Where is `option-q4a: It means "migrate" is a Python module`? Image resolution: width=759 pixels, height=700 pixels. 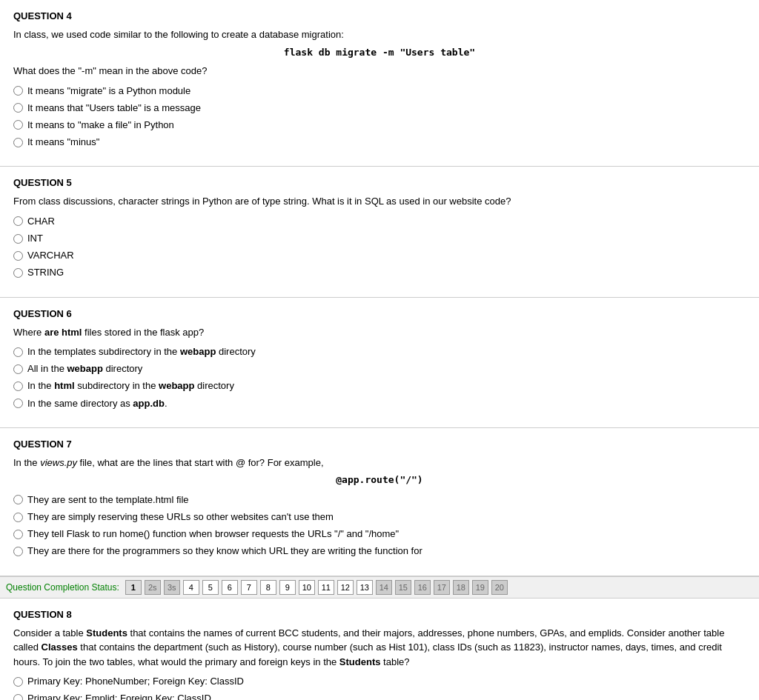
option-q4a: It means "migrate" is a Python module is located at coordinates (380, 91).